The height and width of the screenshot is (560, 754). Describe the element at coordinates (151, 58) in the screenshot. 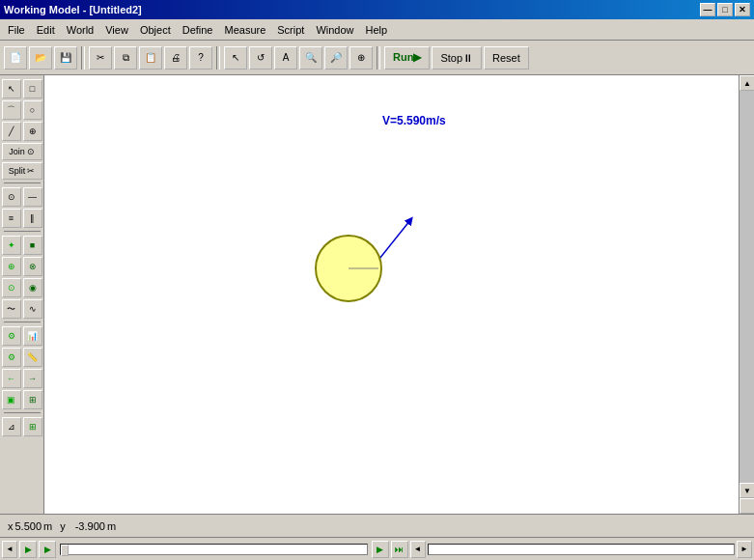

I see `paste-button: 📋` at that location.